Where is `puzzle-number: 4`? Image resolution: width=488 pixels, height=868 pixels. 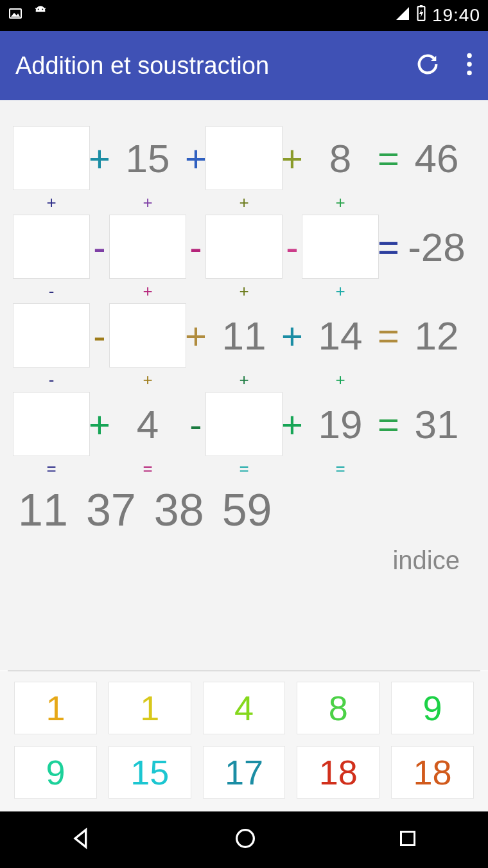 puzzle-number: 4 is located at coordinates (148, 424).